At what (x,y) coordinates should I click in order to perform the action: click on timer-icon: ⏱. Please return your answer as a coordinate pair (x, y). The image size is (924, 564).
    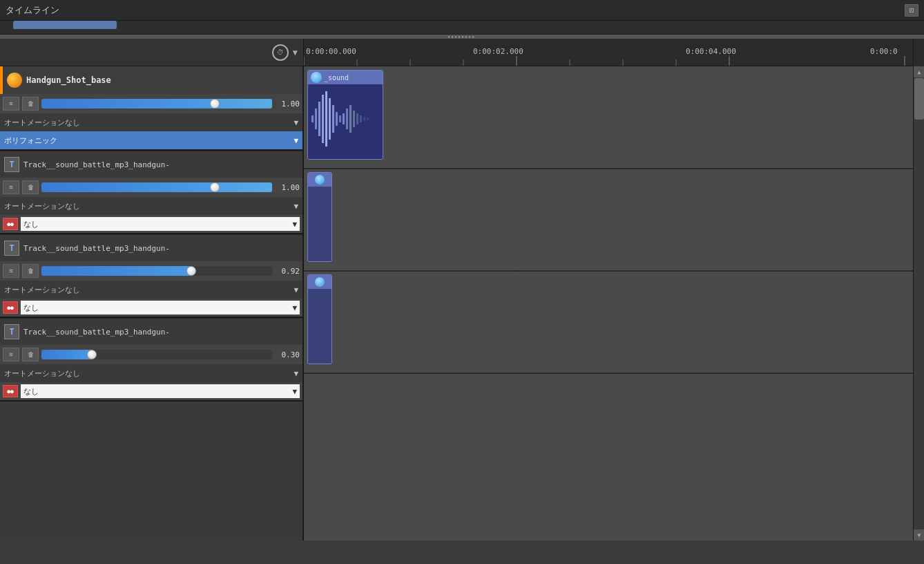
    Looking at the image, I should click on (280, 53).